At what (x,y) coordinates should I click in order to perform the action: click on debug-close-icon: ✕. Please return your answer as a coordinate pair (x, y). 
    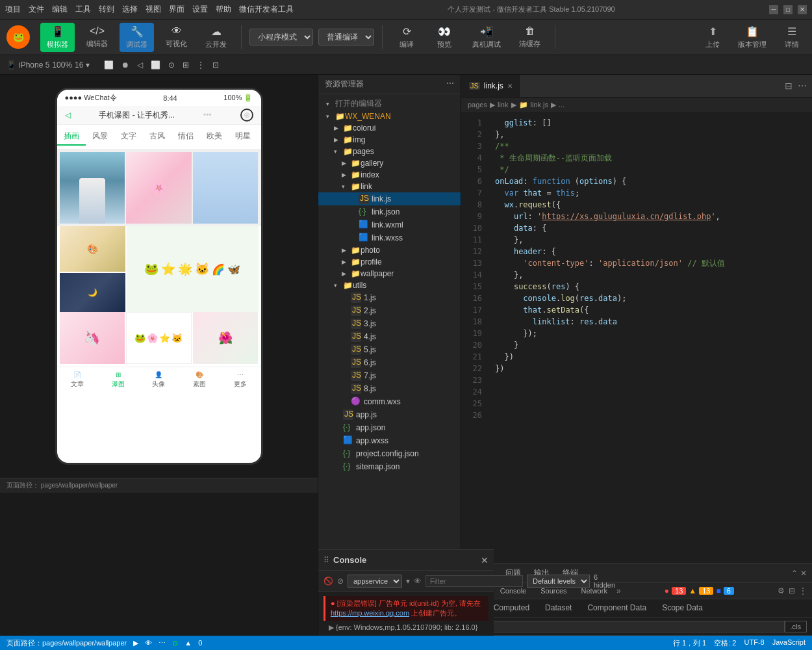
    Looking at the image, I should click on (804, 573).